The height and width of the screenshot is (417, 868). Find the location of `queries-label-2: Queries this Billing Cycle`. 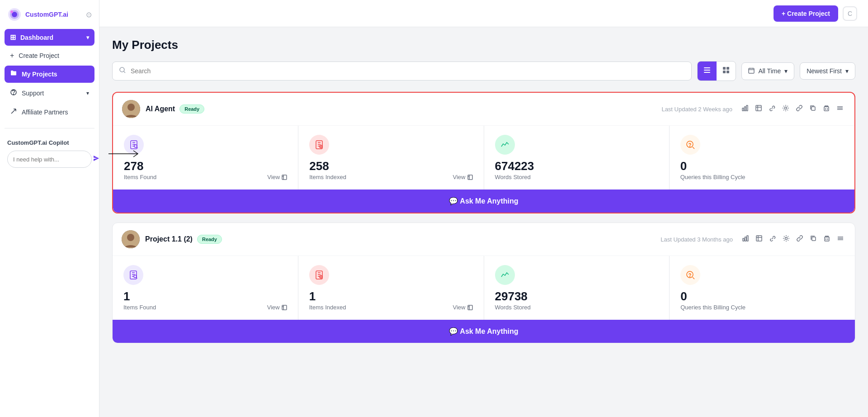

queries-label-2: Queries this Billing Cycle is located at coordinates (713, 308).